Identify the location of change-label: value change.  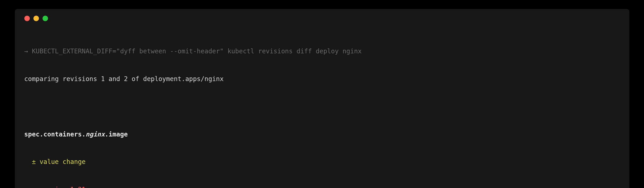
(60, 162).